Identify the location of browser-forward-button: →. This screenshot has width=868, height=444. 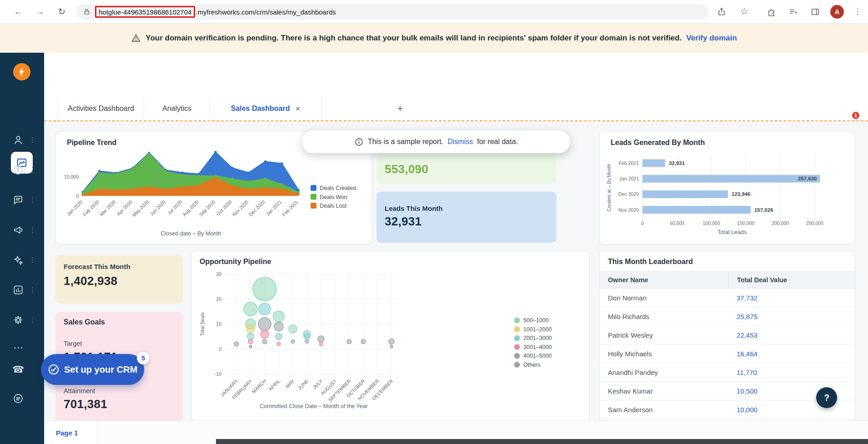
(40, 12).